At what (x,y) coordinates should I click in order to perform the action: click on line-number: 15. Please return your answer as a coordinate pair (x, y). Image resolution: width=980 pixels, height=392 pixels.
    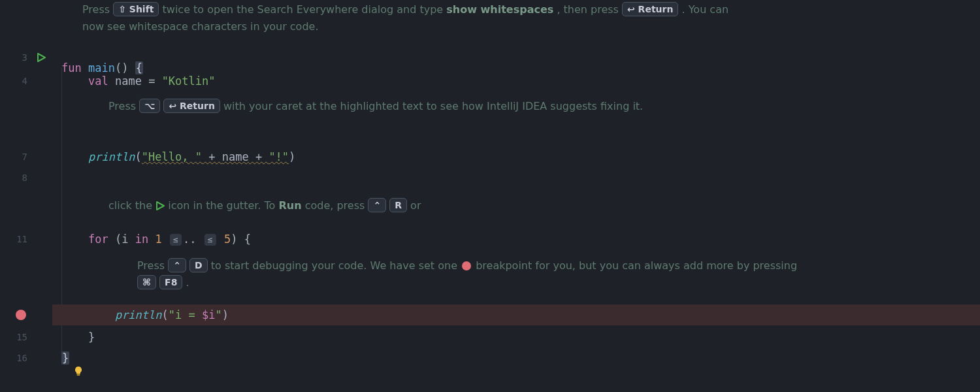
    Looking at the image, I should click on (22, 337).